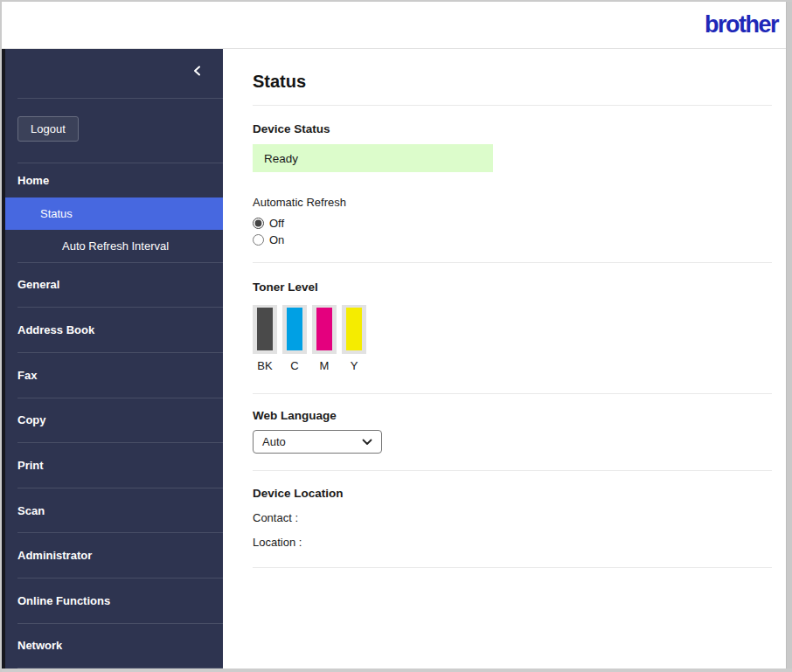 Image resolution: width=792 pixels, height=672 pixels. What do you see at coordinates (276, 224) in the screenshot?
I see `auto-refresh-off-label: Off` at bounding box center [276, 224].